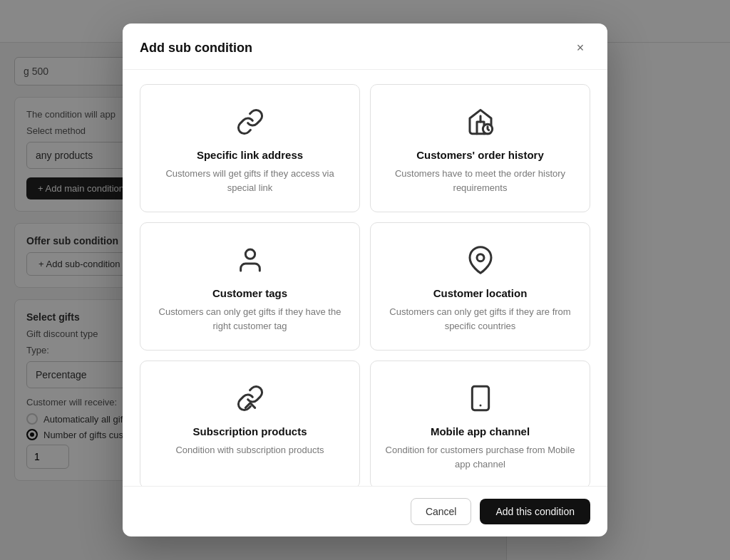 The height and width of the screenshot is (560, 730). I want to click on card-order-history-title: Customers' order history, so click(480, 155).